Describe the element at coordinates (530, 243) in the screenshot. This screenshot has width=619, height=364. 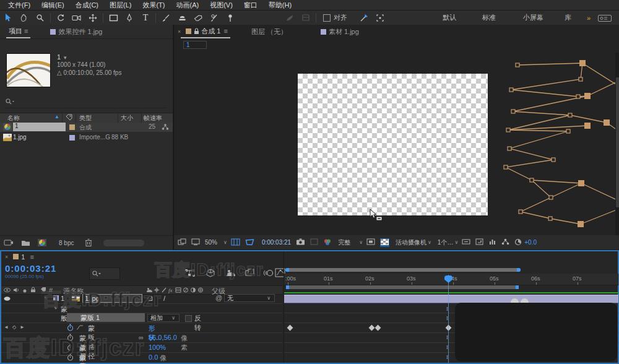
I see `exposure-value: +0.0` at that location.